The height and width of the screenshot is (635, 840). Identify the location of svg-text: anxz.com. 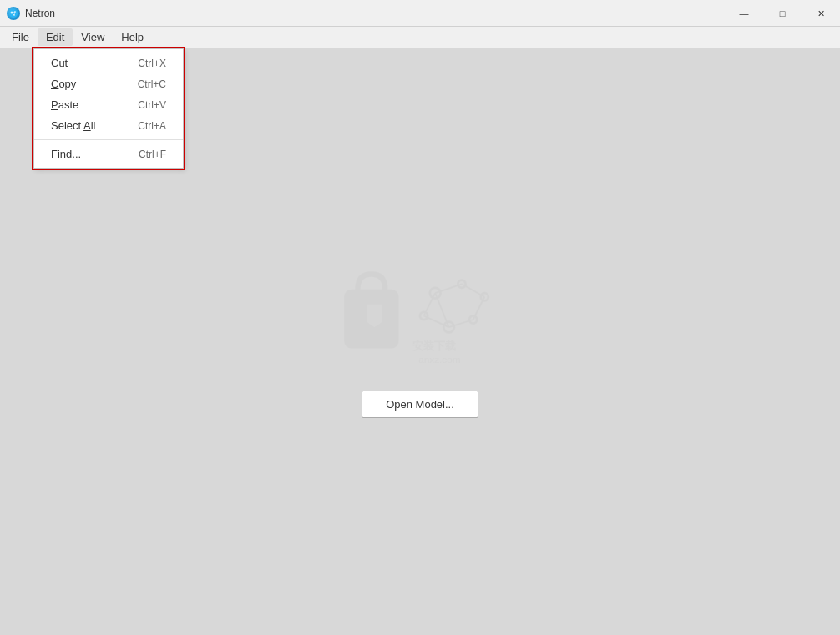
(439, 360).